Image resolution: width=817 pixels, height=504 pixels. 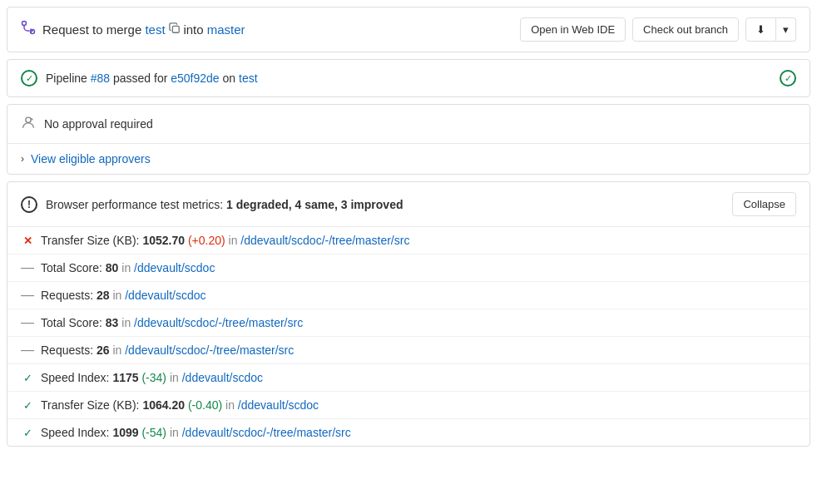 What do you see at coordinates (91, 159) in the screenshot?
I see `view-approvers-link: View eligible approvers` at bounding box center [91, 159].